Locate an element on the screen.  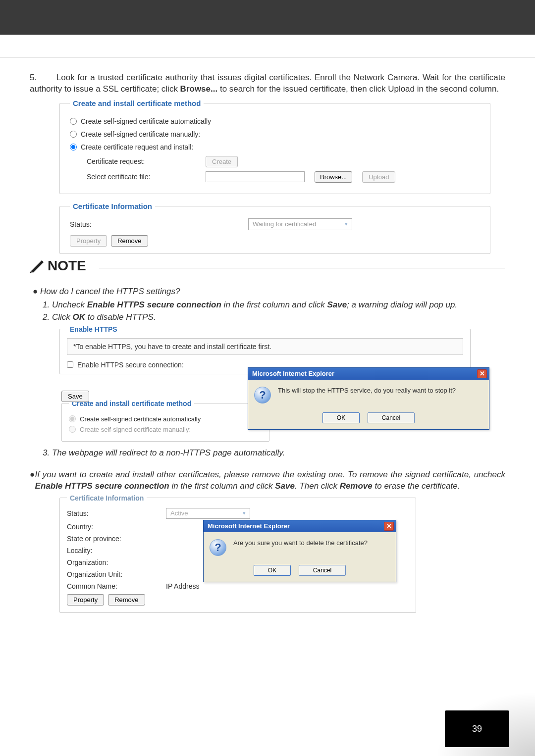
create-install-panel: Create and install certificate method Cr… is located at coordinates (275, 147).